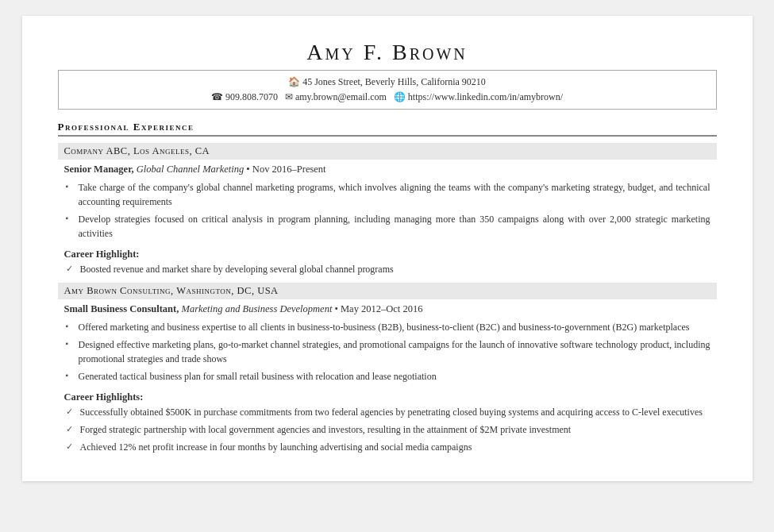 The image size is (774, 532). What do you see at coordinates (387, 269) in the screenshot?
I see `check-list-1: Boosted revenue and market share by deve…` at bounding box center [387, 269].